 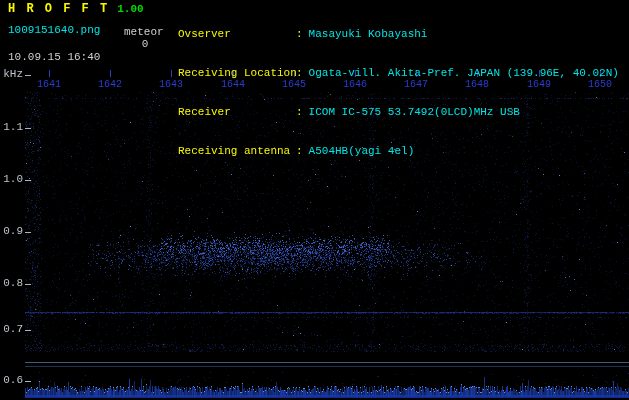 I want to click on observer-label: Ovserver, so click(x=237, y=34).